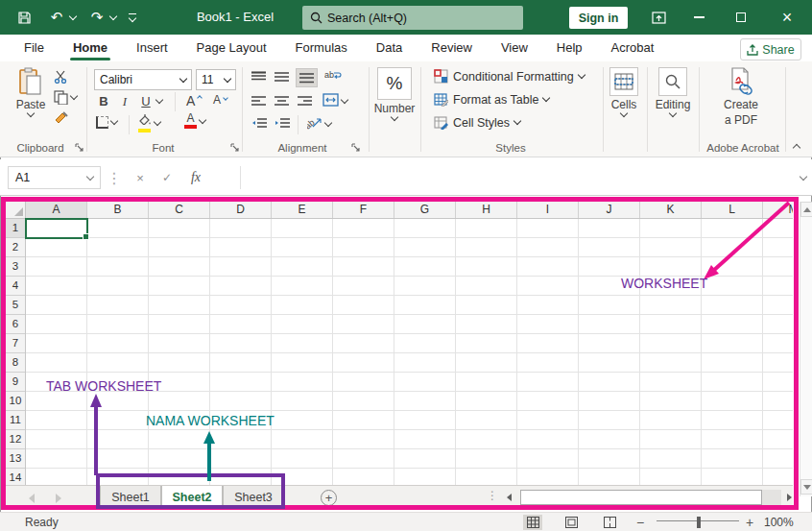 This screenshot has width=812, height=531. I want to click on row-header-5: 5, so click(15, 305).